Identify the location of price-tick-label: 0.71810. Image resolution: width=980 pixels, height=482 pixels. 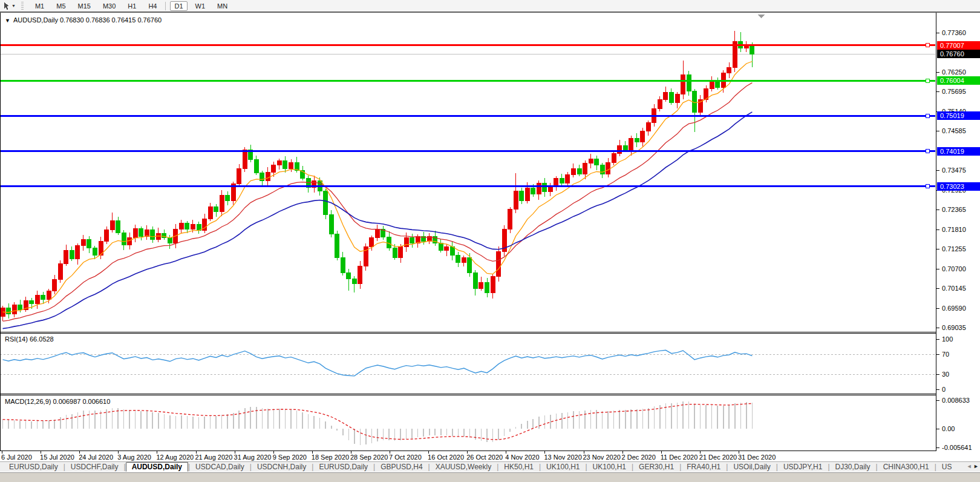
(954, 229).